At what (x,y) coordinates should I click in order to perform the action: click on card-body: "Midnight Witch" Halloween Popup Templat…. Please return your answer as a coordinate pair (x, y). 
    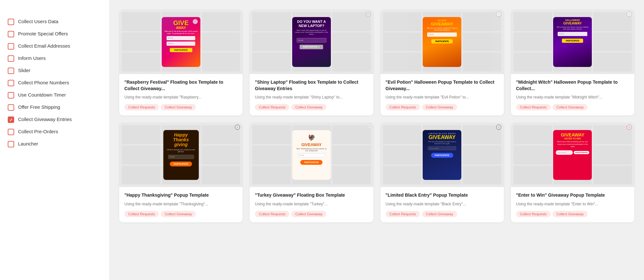
    Looking at the image, I should click on (573, 95).